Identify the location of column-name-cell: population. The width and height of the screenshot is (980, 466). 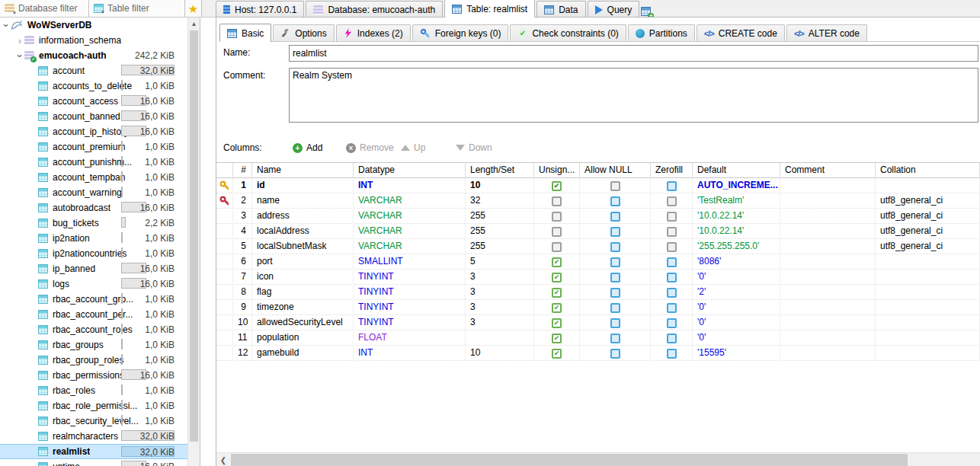
(303, 338).